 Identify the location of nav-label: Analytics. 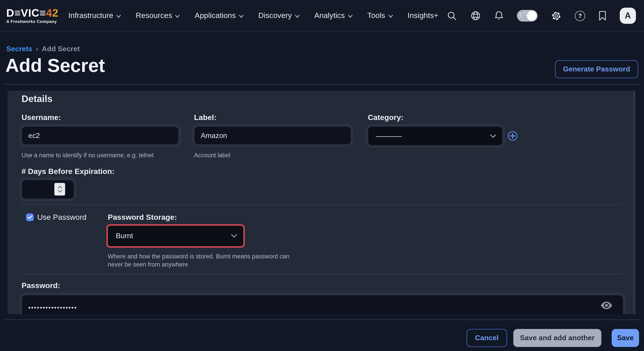
(330, 16).